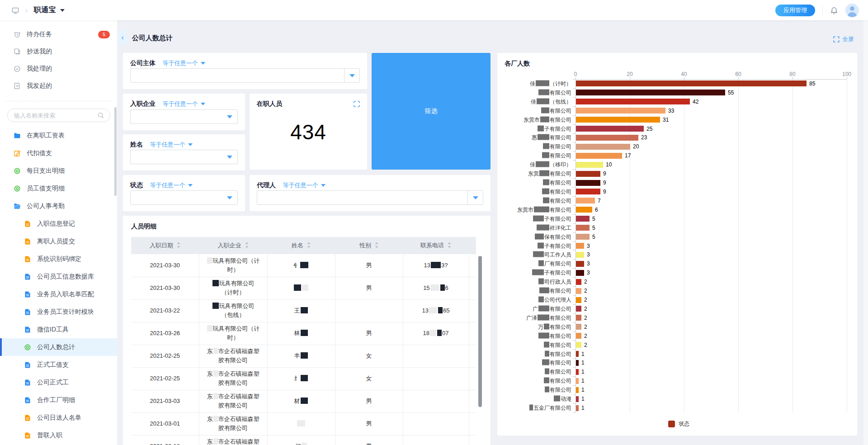  I want to click on sidebar-item-15: 合作工厂明细, so click(59, 400).